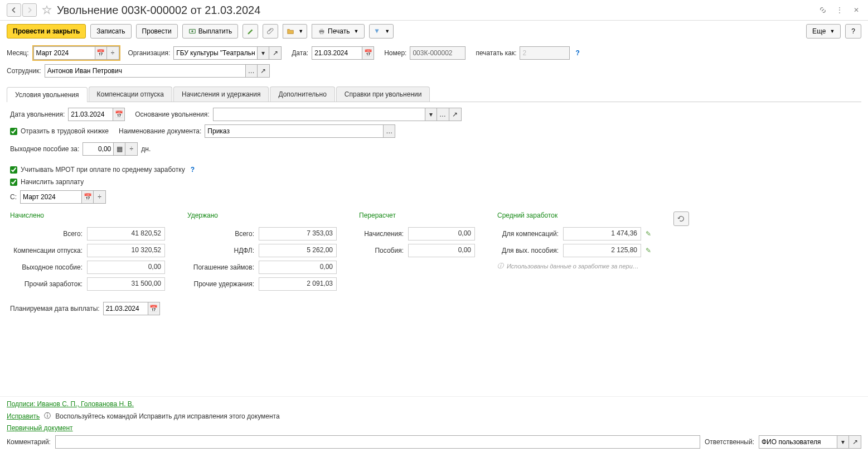  What do you see at coordinates (319, 114) in the screenshot?
I see `dismissal-reason-input` at bounding box center [319, 114].